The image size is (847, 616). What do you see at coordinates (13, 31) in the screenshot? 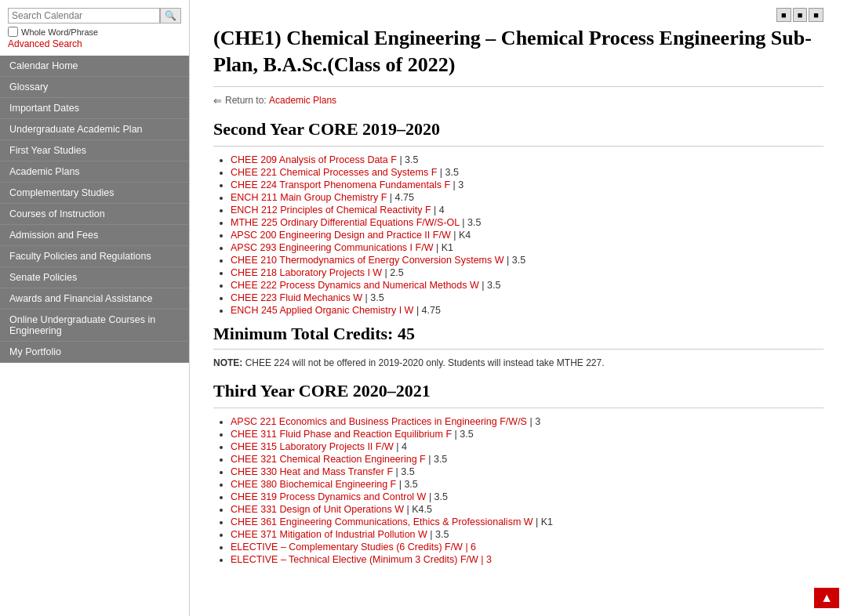
I see `whole-word-checkbox` at bounding box center [13, 31].